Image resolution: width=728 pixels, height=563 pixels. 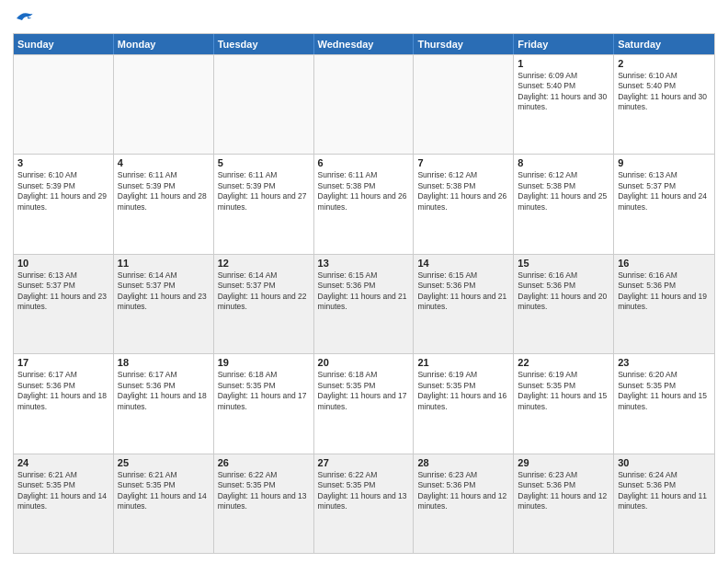 I want to click on day-number: 9, so click(x=664, y=163).